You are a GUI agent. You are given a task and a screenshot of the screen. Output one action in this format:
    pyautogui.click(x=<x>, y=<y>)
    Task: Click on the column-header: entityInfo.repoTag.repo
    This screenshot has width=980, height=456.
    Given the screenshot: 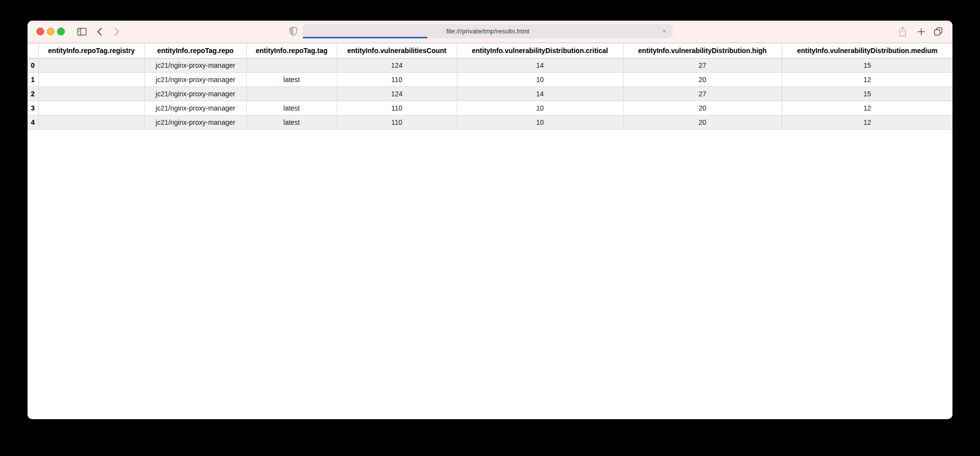 What is the action you would take?
    pyautogui.click(x=196, y=51)
    